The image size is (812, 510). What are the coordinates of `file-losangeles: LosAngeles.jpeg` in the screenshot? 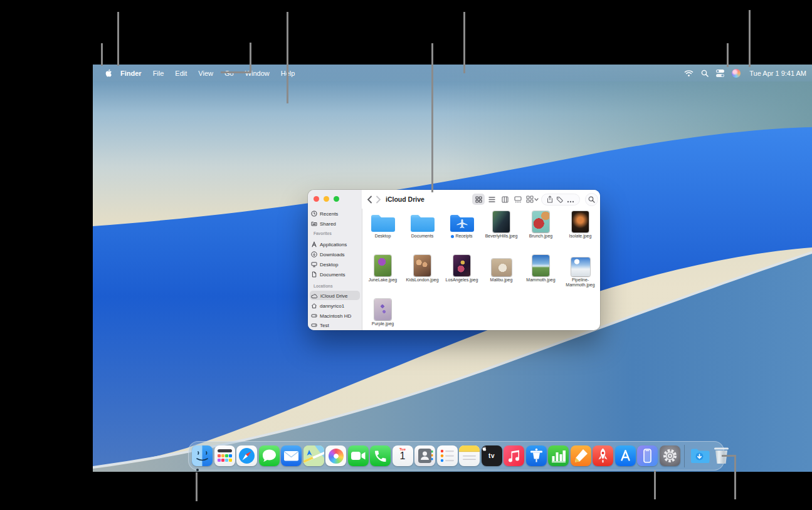 It's located at (461, 273).